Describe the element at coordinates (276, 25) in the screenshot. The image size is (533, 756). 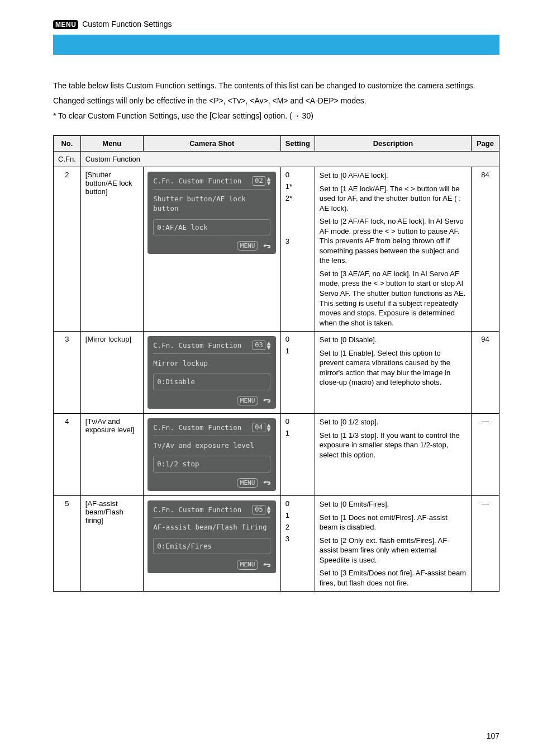
I see `page-heading: MENU Custom Function Settings` at that location.